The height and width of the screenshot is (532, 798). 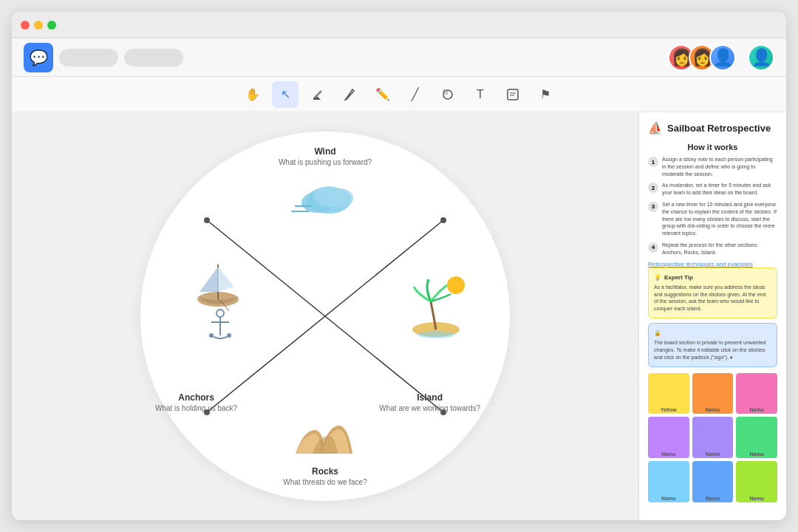 What do you see at coordinates (545, 95) in the screenshot?
I see `flag-tool: ⚑` at bounding box center [545, 95].